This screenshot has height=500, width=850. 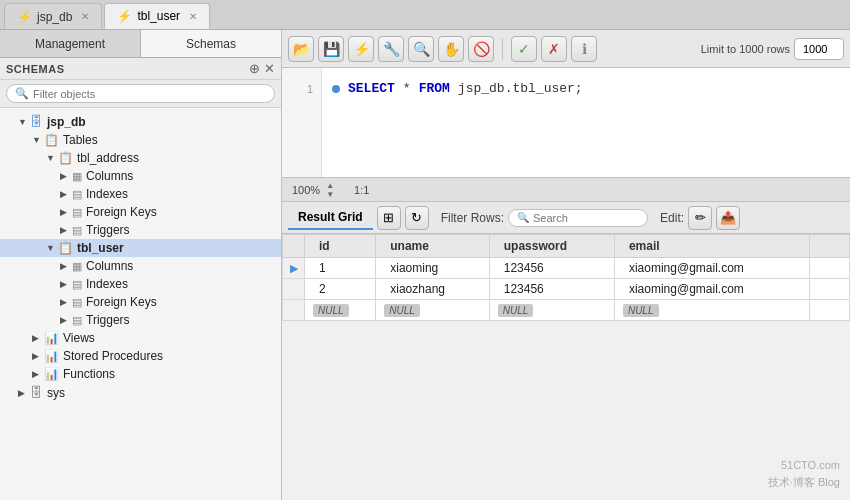 I want to click on add-schema-icon: ⊕, so click(x=254, y=68).